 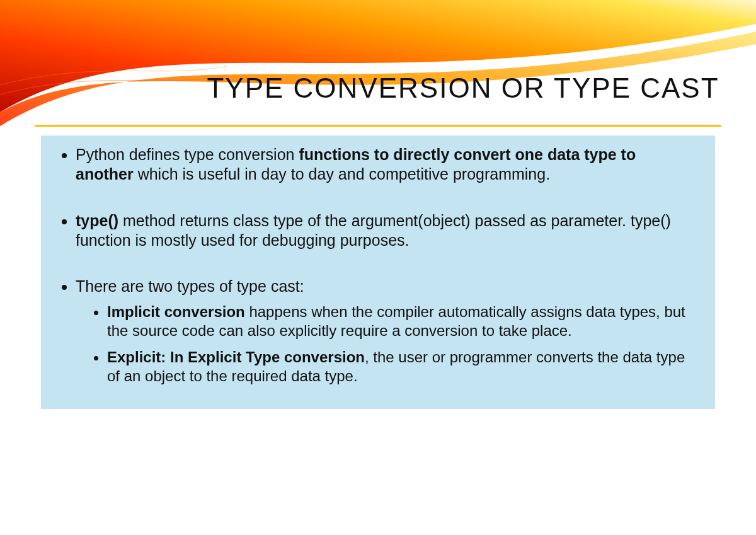 I want to click on slide-title: TYPE CONVERSION OR TYPE CAST, so click(x=378, y=88).